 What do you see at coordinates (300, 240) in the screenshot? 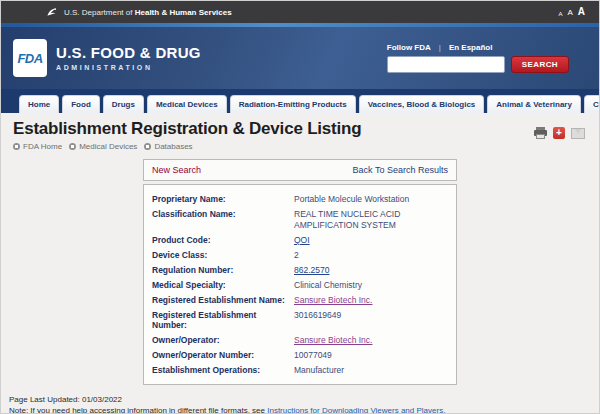
I see `table-row: Product Code: QOI` at bounding box center [300, 240].